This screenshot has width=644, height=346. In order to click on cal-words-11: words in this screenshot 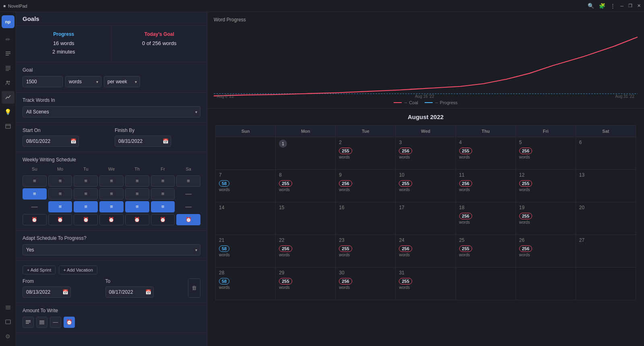, I will do `click(486, 190)`.